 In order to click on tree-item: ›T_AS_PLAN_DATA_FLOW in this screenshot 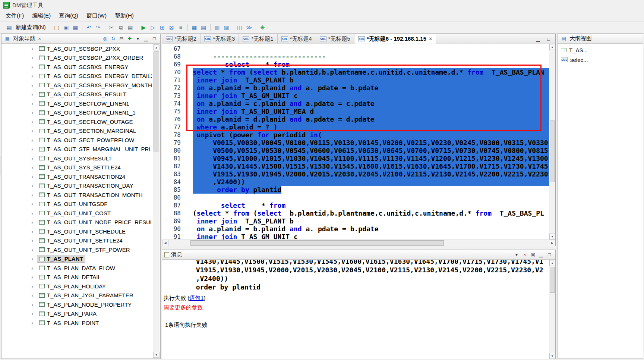, I will do `click(77, 268)`.